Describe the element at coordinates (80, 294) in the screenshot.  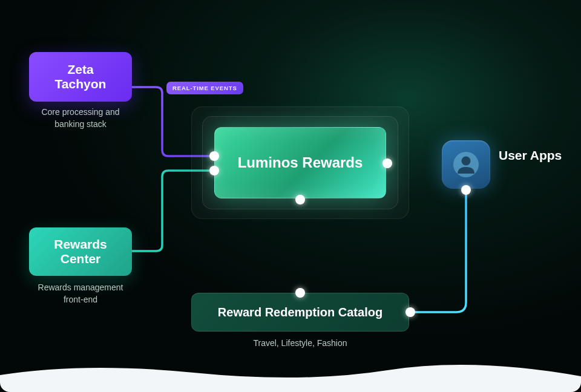
I see `rewards-center-subtitle: Rewards management front-end` at that location.